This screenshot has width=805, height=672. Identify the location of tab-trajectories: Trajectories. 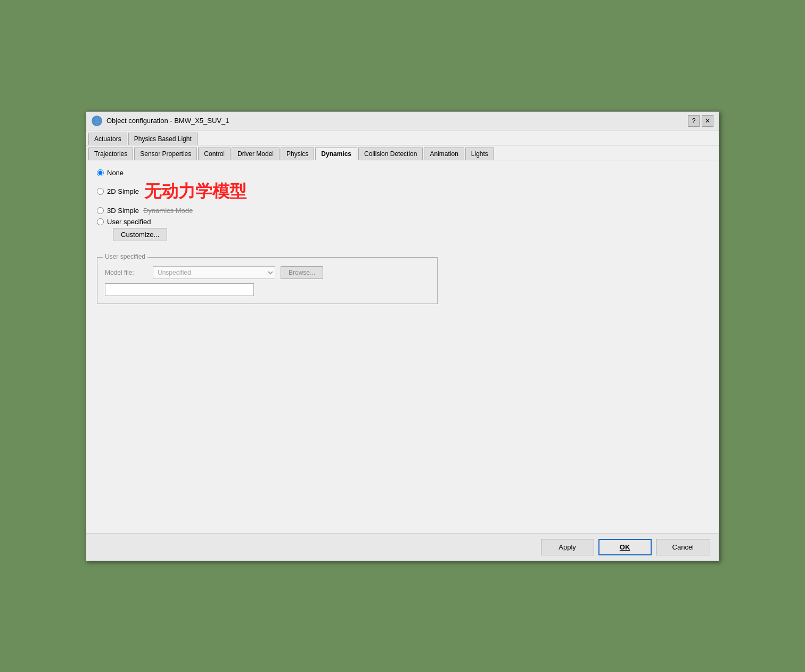
(111, 153).